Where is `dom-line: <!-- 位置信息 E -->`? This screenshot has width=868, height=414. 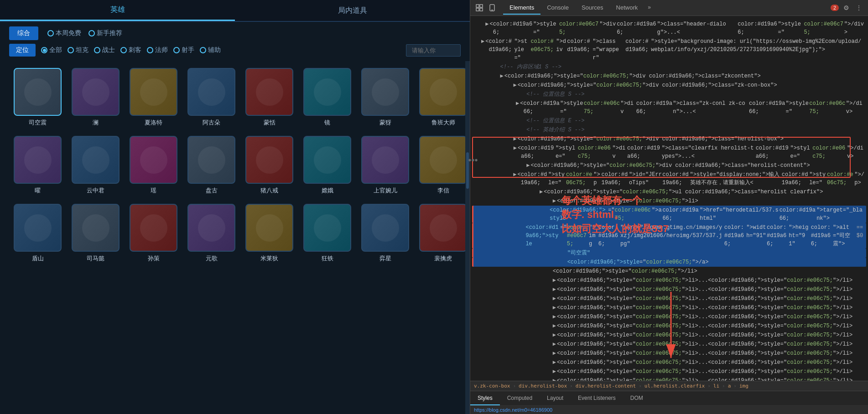 dom-line: <!-- 位置信息 E --> is located at coordinates (669, 121).